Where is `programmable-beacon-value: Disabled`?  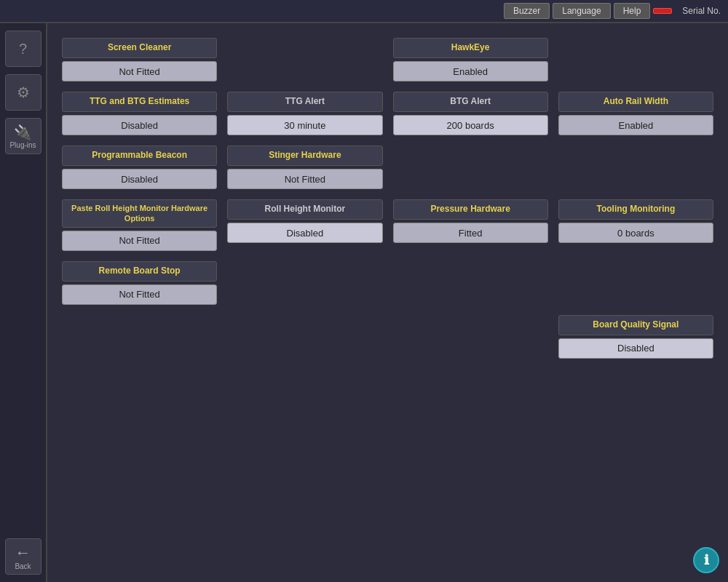
programmable-beacon-value: Disabled is located at coordinates (140, 179).